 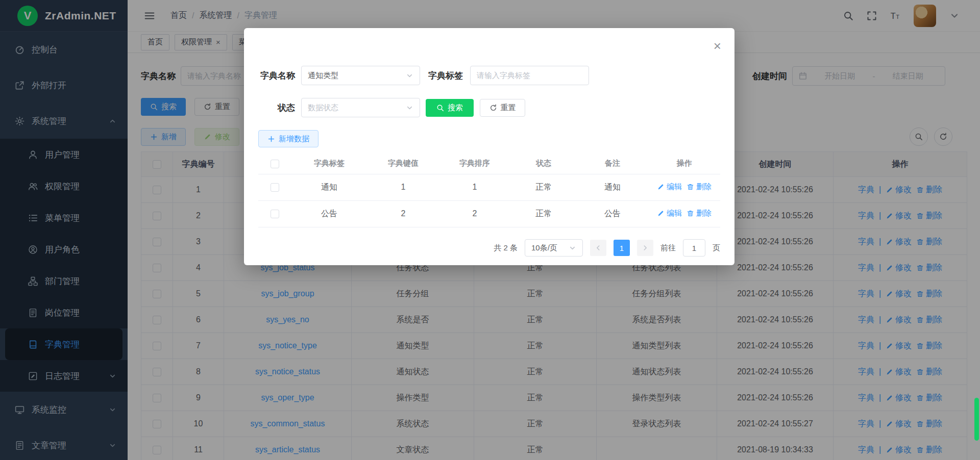 I want to click on modal-col-3: 状态, so click(x=544, y=164).